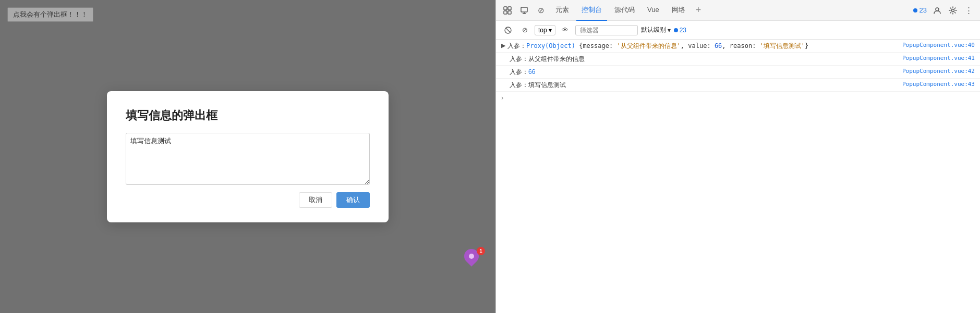 This screenshot has width=980, height=313. I want to click on user-icon, so click(937, 10).